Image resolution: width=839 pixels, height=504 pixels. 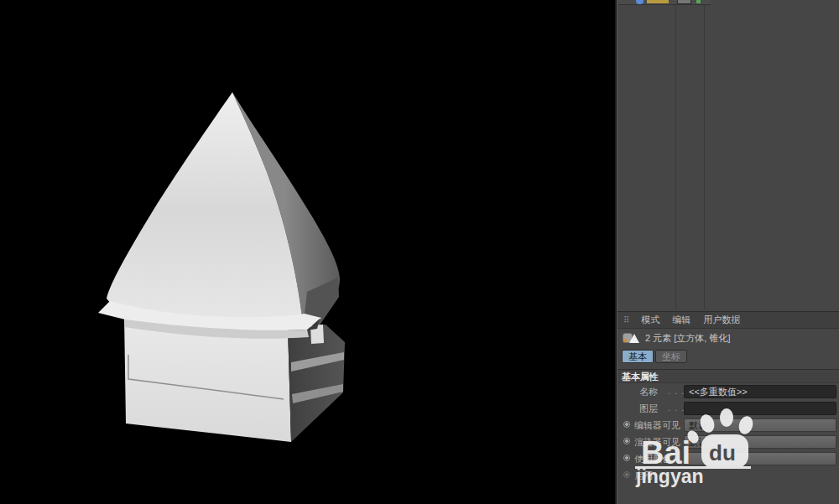 What do you see at coordinates (638, 356) in the screenshot?
I see `tab-basic: 基本` at bounding box center [638, 356].